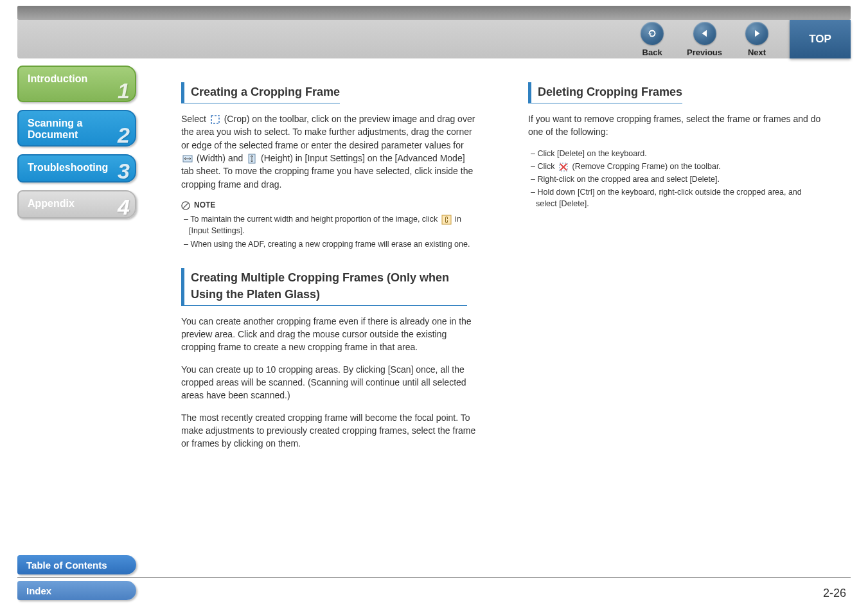 The image size is (868, 613). I want to click on top-button: TOP, so click(820, 39).